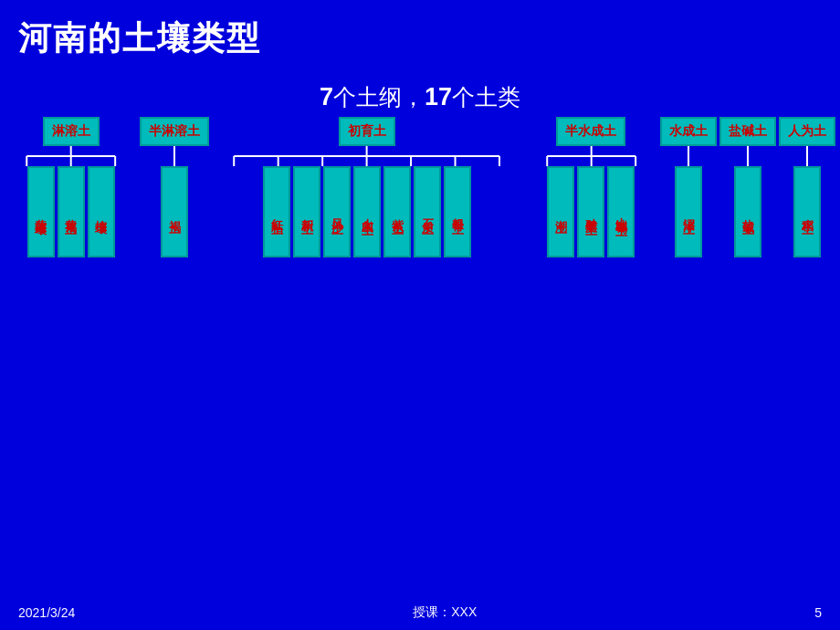 The height and width of the screenshot is (630, 840). Describe the element at coordinates (807, 212) in the screenshot. I see `lei-row-gang7: 水稻土` at that location.